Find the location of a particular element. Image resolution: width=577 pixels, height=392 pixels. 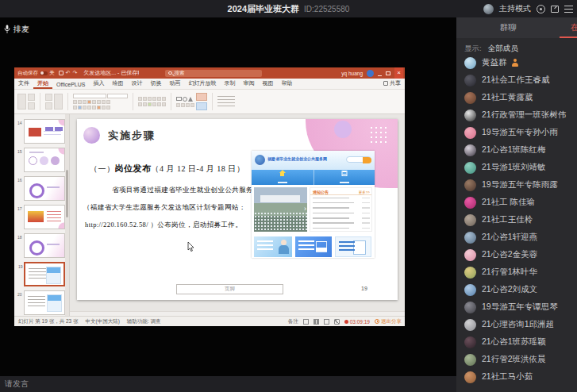

member-name: 19导游五年专谭思琴 is located at coordinates (520, 307).